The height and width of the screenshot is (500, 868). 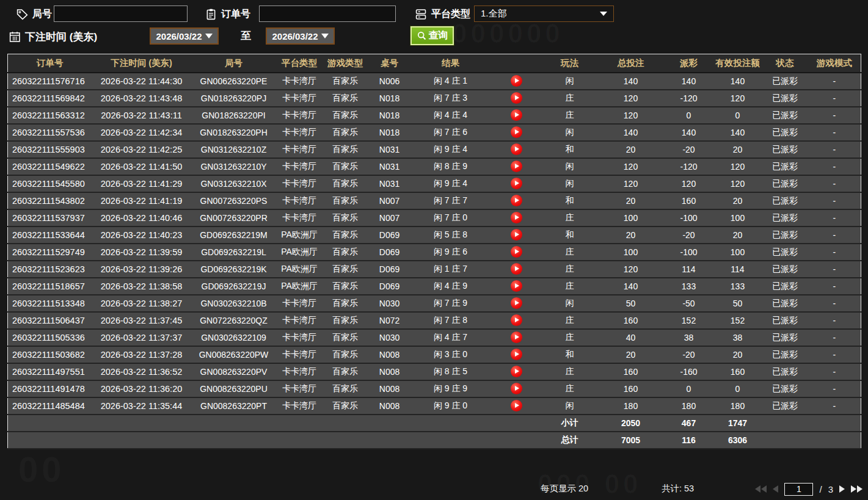 What do you see at coordinates (544, 13) in the screenshot?
I see `platform-type-select: 1.全部` at bounding box center [544, 13].